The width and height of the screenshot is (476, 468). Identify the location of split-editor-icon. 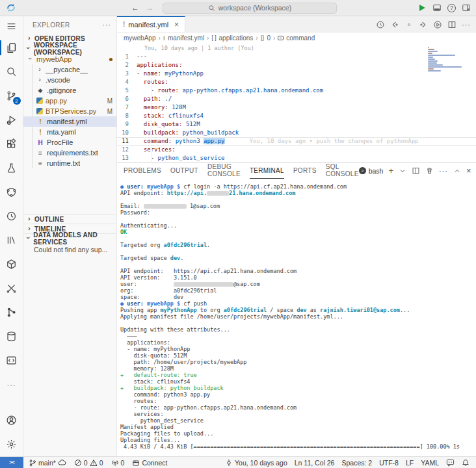
(452, 25).